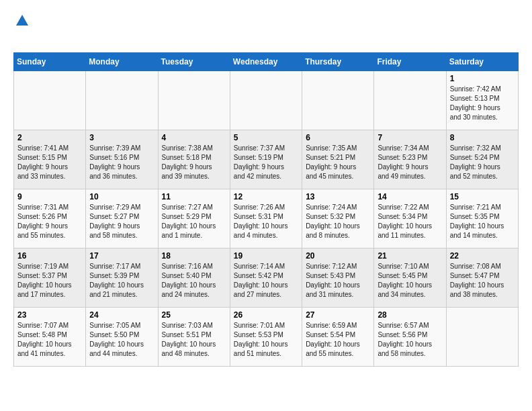  What do you see at coordinates (194, 256) in the screenshot?
I see `day-number: 18` at bounding box center [194, 256].